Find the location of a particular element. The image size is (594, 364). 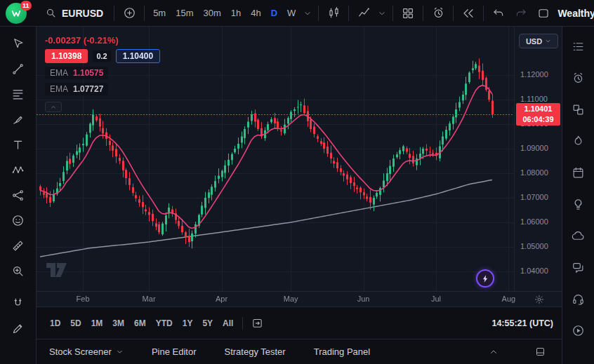

watchlist-icon is located at coordinates (579, 46).